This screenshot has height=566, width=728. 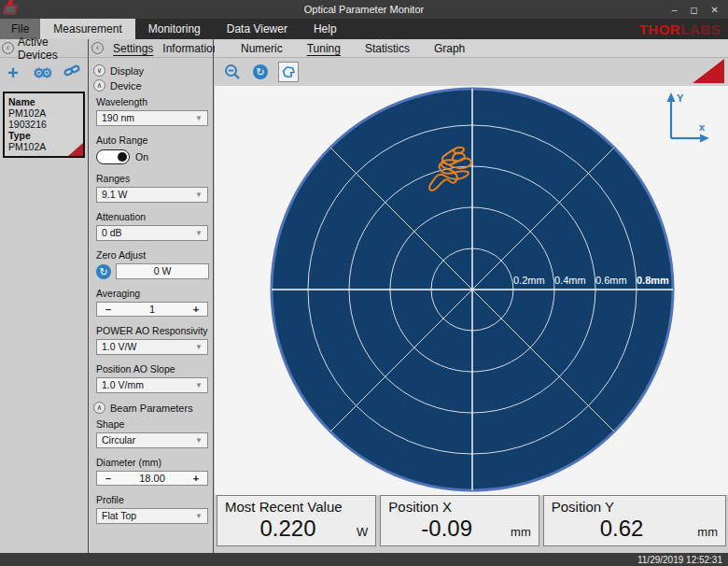 I want to click on position-ao-label: Position AO Slope, so click(x=153, y=369).